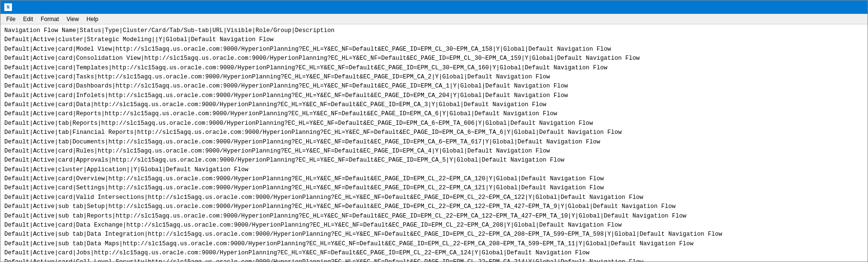  What do you see at coordinates (73, 19) in the screenshot?
I see `menu-view: View` at bounding box center [73, 19].